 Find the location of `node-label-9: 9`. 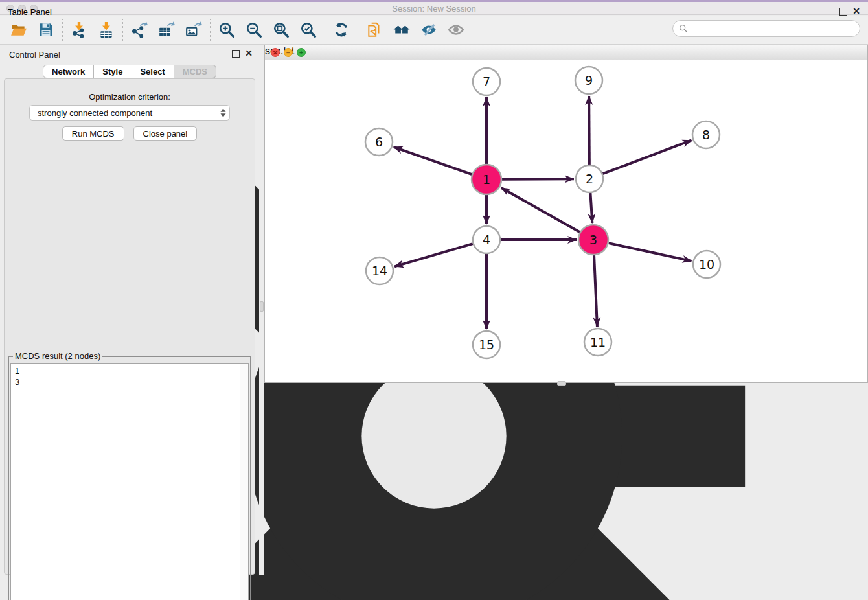

node-label-9: 9 is located at coordinates (589, 80).